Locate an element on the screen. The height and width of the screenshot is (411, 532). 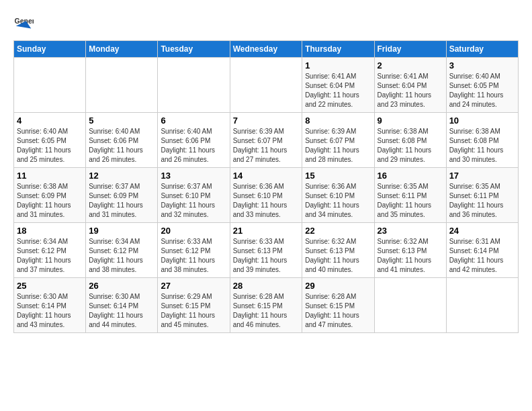
calendar-cell: 18Sunrise: 6:34 AMSunset: 6:12 PMDayligh… is located at coordinates (50, 250).